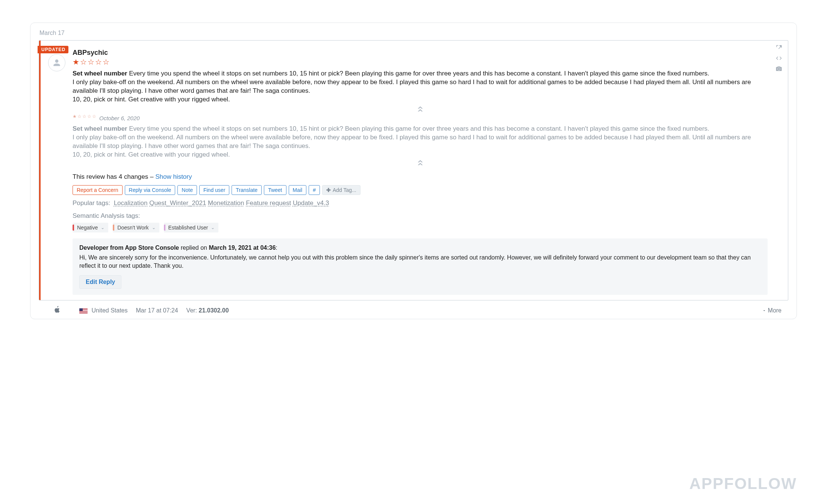 The height and width of the screenshot is (504, 827). What do you see at coordinates (420, 177) in the screenshot?
I see `changes-line: This review has 4 changes – Show history` at bounding box center [420, 177].